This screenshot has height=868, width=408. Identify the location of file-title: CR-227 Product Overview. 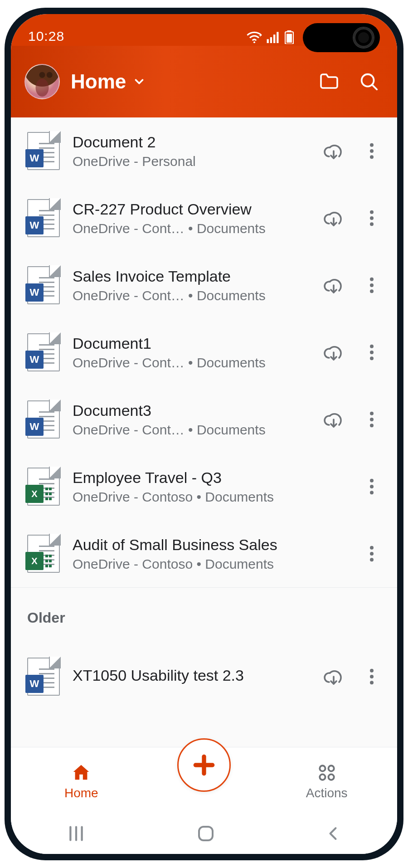
(190, 210).